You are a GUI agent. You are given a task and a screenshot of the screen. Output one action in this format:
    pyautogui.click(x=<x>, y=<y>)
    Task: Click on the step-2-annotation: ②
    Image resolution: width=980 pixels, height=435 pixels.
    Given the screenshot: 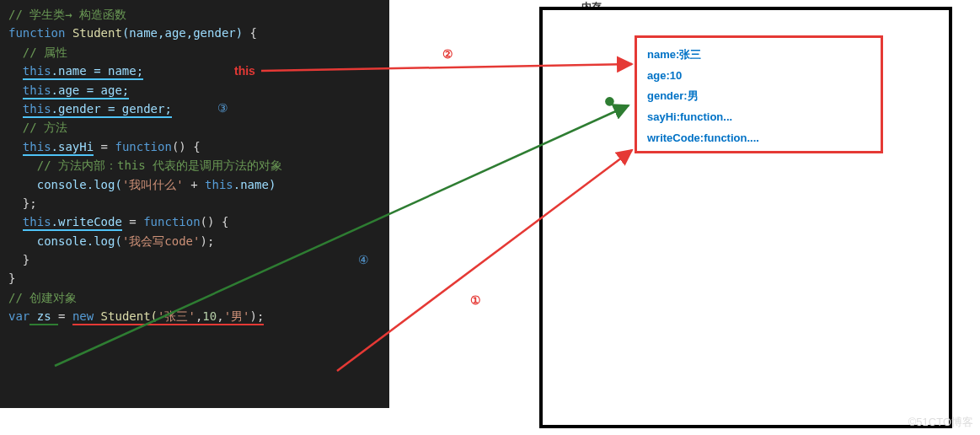 What is the action you would take?
    pyautogui.click(x=448, y=54)
    